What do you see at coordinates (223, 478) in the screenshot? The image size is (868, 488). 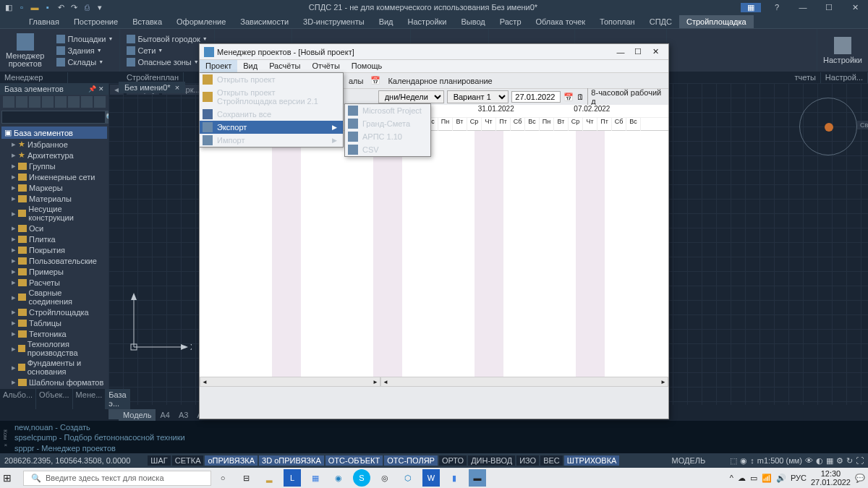 I see `cortana-icon: ○` at bounding box center [223, 478].